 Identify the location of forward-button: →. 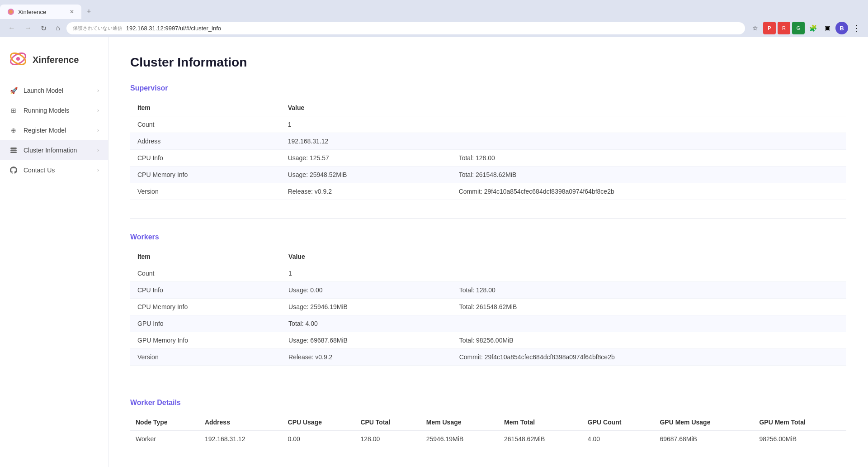
(28, 28).